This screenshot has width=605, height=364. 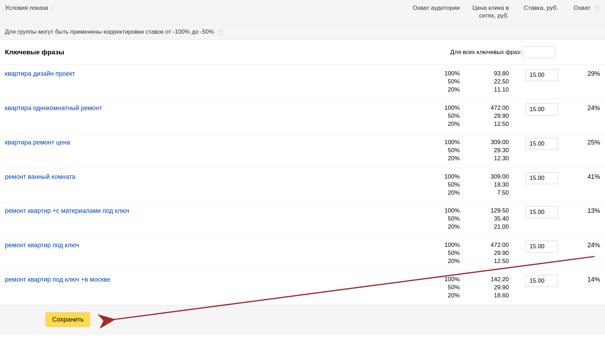 What do you see at coordinates (208, 8) in the screenshot?
I see `header-conditions: Условия показа ↑` at bounding box center [208, 8].